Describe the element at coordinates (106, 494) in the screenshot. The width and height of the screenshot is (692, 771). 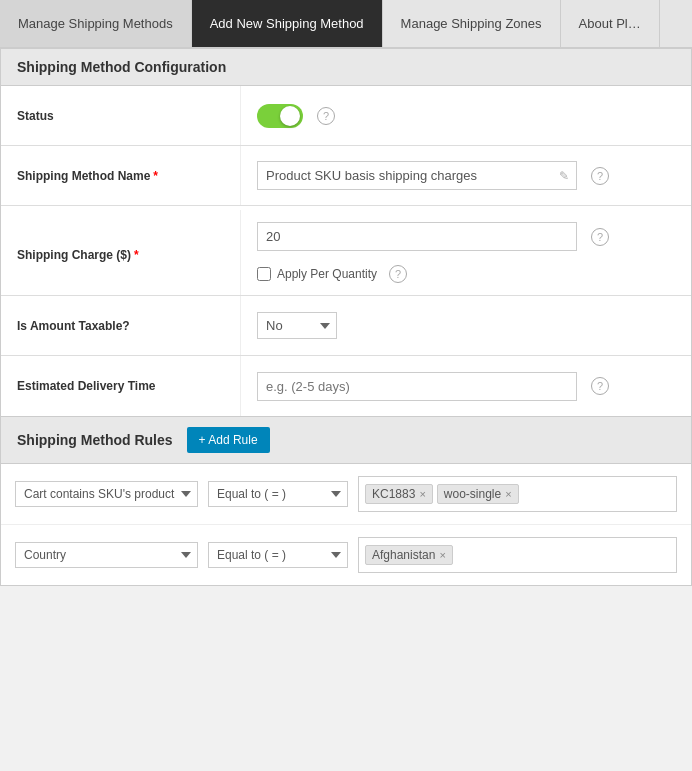
I see `rule1-condition-select: Cart contains SKU's product Country Weig…` at that location.